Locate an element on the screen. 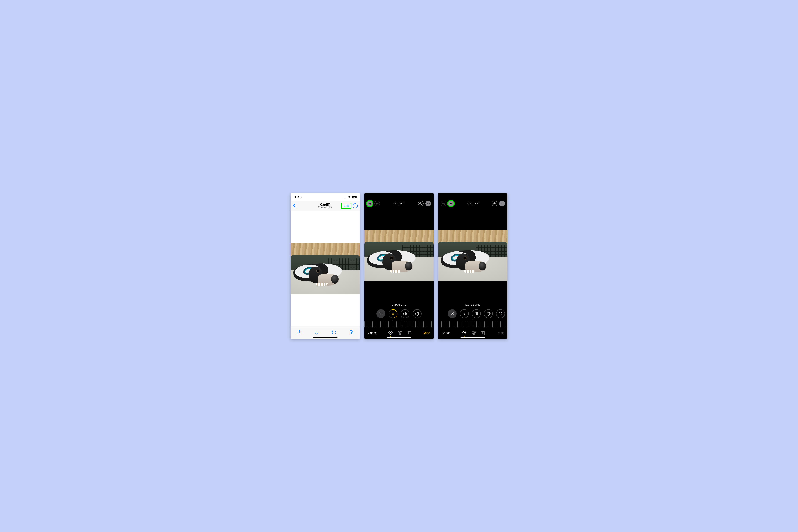 This screenshot has width=798, height=532. slider-origin-dot is located at coordinates (392, 320).